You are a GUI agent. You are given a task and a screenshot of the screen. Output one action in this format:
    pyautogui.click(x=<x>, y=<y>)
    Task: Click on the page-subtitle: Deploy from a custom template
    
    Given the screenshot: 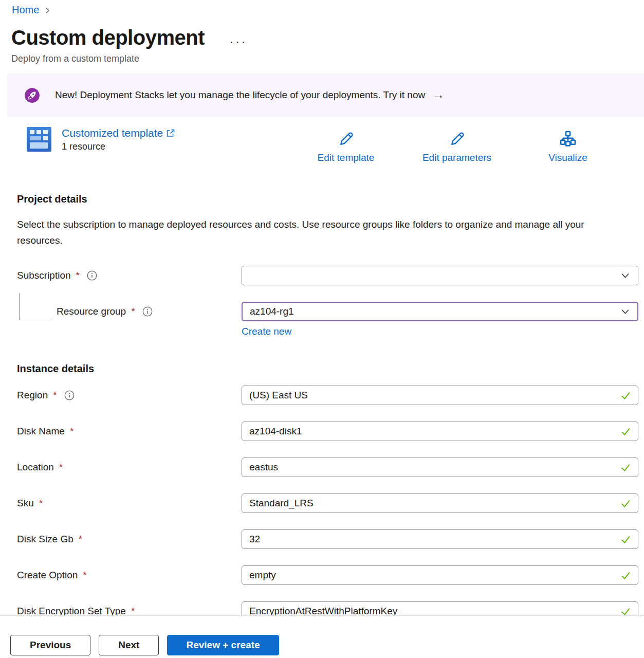 What is the action you would take?
    pyautogui.click(x=328, y=59)
    